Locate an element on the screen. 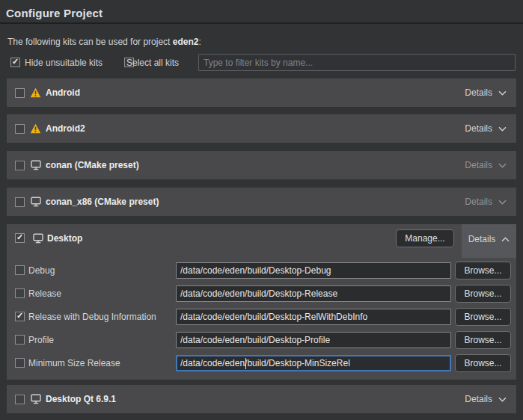 Image resolution: width=523 pixels, height=420 pixels. build-config-label: Release with Debug Information is located at coordinates (93, 317).